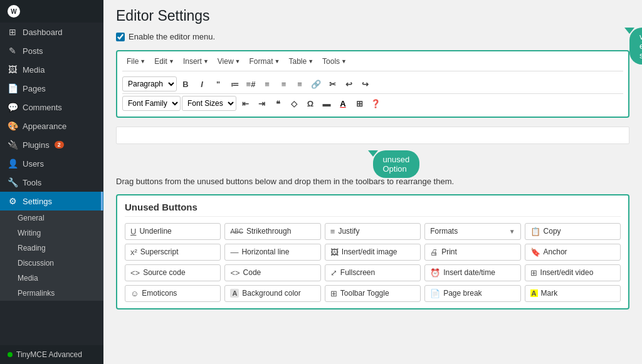 The image size is (642, 364). Describe the element at coordinates (159, 252) in the screenshot. I see `superscript-label: Superscript` at that location.